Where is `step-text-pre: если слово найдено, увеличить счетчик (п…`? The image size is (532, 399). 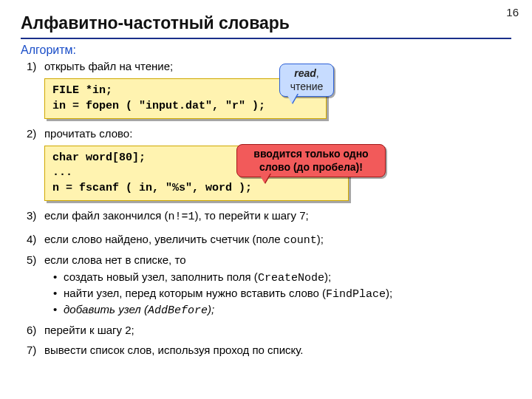 step-text-pre: если слово найдено, увеличить счетчик (п… is located at coordinates (164, 239).